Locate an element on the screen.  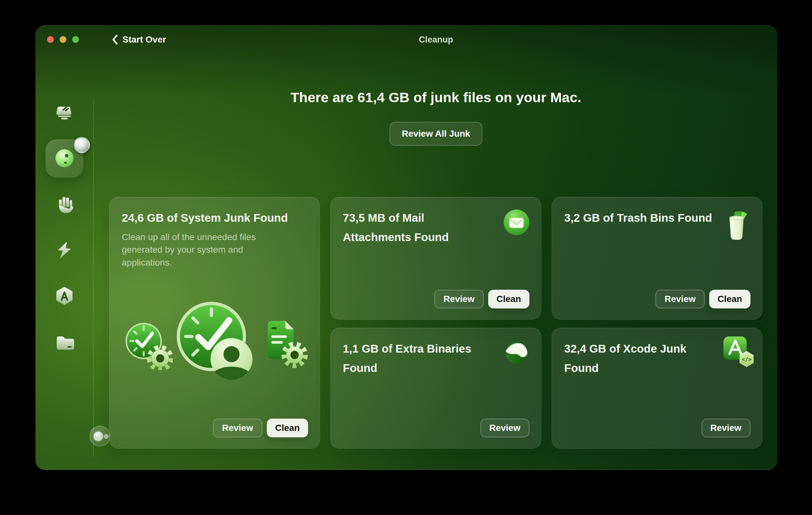
bubble-small-icon is located at coordinates (106, 436).